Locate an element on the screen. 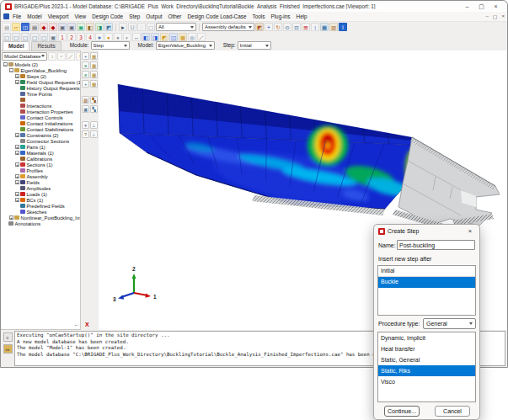  annotate-1-icon: ◆ is located at coordinates (44, 27).